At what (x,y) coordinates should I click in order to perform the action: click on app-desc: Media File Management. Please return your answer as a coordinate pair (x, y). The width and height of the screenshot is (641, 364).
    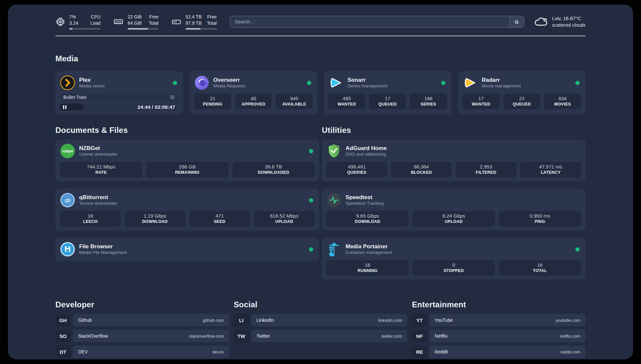
    Looking at the image, I should click on (103, 253).